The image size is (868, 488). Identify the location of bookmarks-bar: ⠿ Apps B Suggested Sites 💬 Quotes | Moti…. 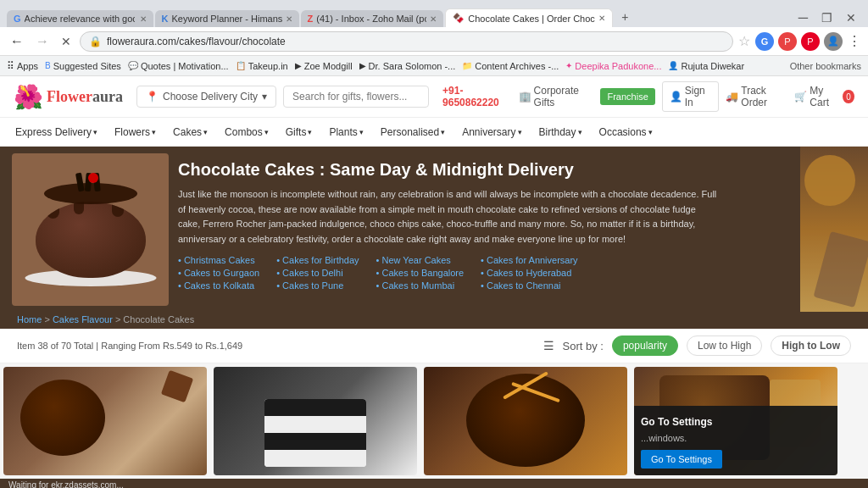
(434, 66).